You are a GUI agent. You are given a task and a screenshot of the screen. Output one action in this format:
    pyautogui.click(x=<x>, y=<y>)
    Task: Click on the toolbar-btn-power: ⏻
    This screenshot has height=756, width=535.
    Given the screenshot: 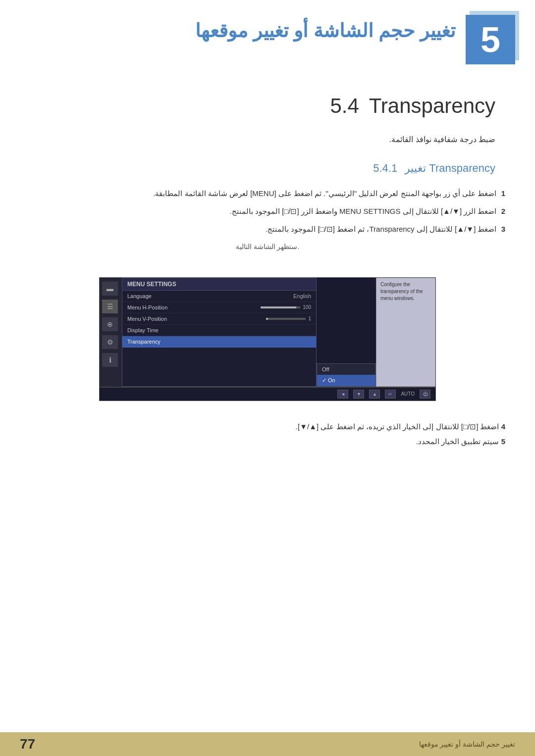 What is the action you would take?
    pyautogui.click(x=425, y=394)
    